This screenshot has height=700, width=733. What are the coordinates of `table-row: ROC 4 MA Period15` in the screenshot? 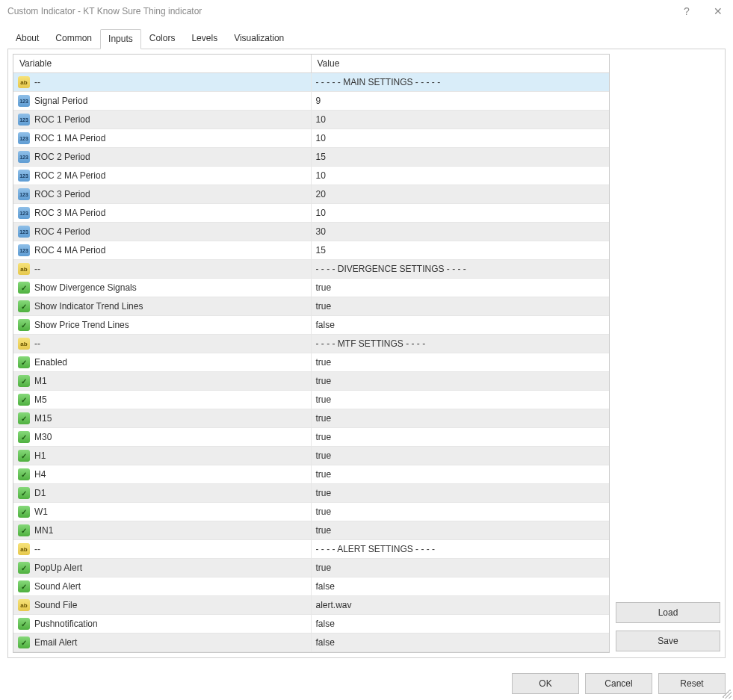 It's located at (311, 251).